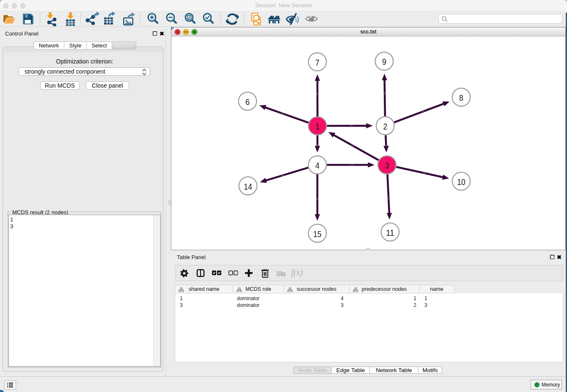 Image resolution: width=567 pixels, height=392 pixels. What do you see at coordinates (390, 233) in the screenshot?
I see `svg-text: 11` at bounding box center [390, 233].